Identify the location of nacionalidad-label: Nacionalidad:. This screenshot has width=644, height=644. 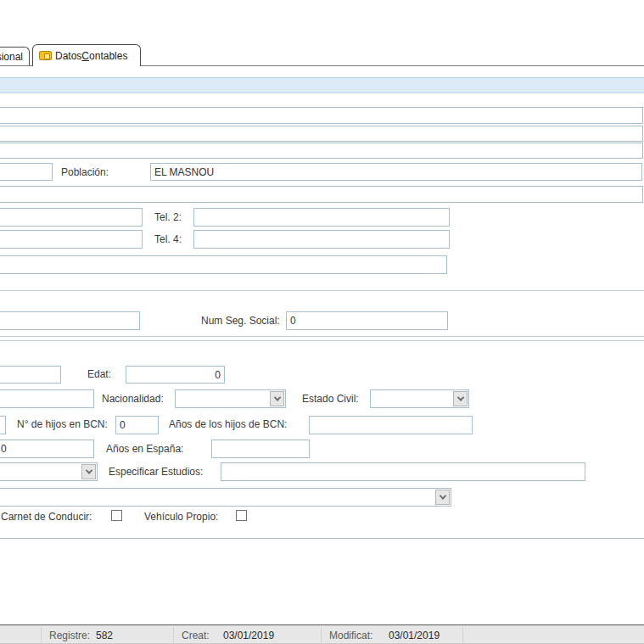
(132, 399).